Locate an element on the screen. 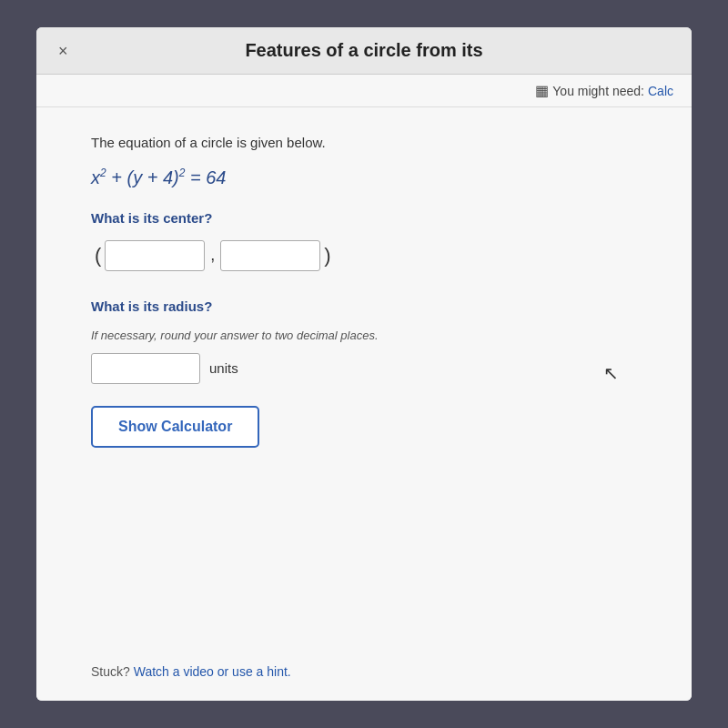  close-paren: ) is located at coordinates (328, 256).